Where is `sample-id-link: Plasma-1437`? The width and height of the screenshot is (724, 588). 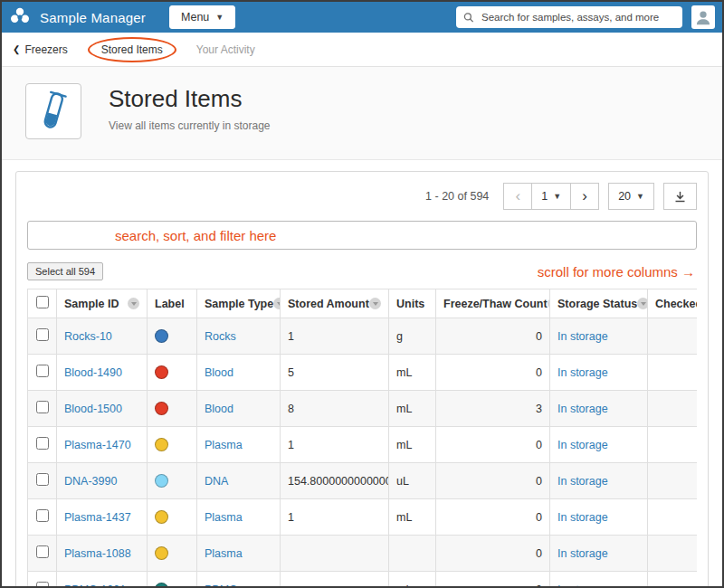
sample-id-link: Plasma-1437 is located at coordinates (98, 517).